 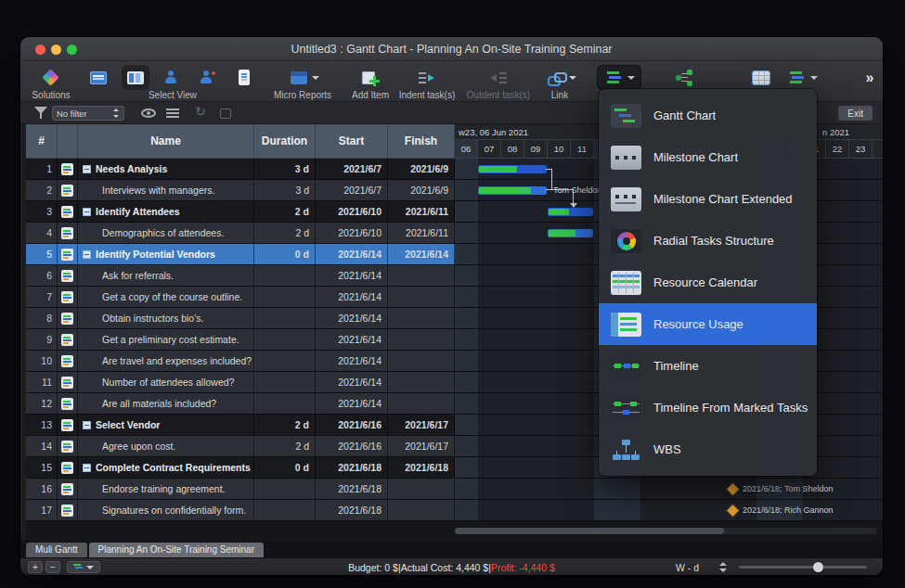 I want to click on task-name: Identify Attendees, so click(x=137, y=211).